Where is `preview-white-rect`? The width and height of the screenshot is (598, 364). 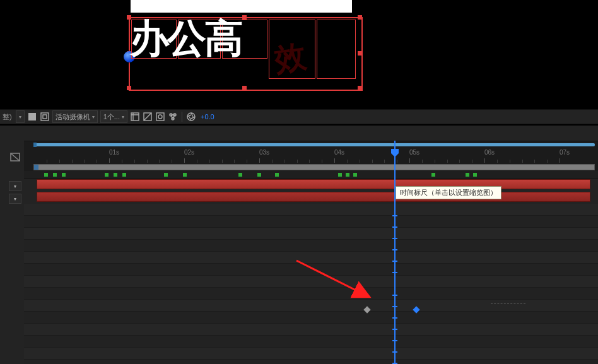
preview-white-rect is located at coordinates (241, 6).